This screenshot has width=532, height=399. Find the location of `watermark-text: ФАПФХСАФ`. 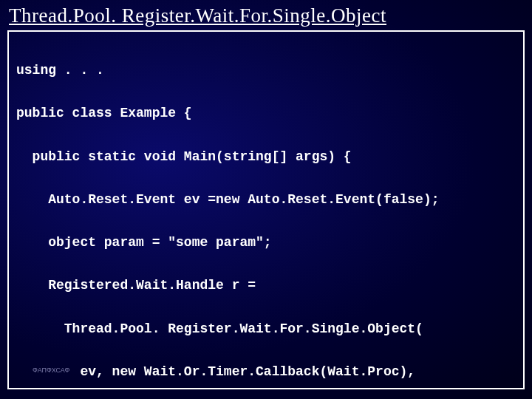

watermark-text: ФАПФХСАФ is located at coordinates (51, 371).